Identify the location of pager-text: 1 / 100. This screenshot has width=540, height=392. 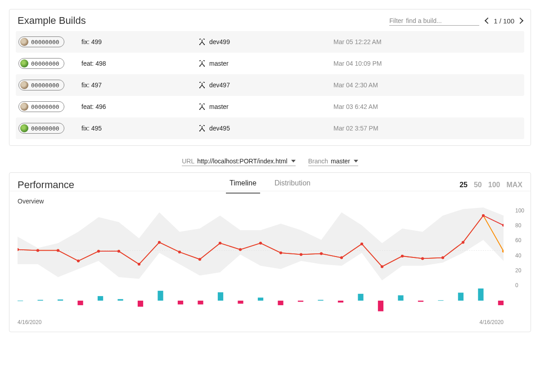
(504, 21).